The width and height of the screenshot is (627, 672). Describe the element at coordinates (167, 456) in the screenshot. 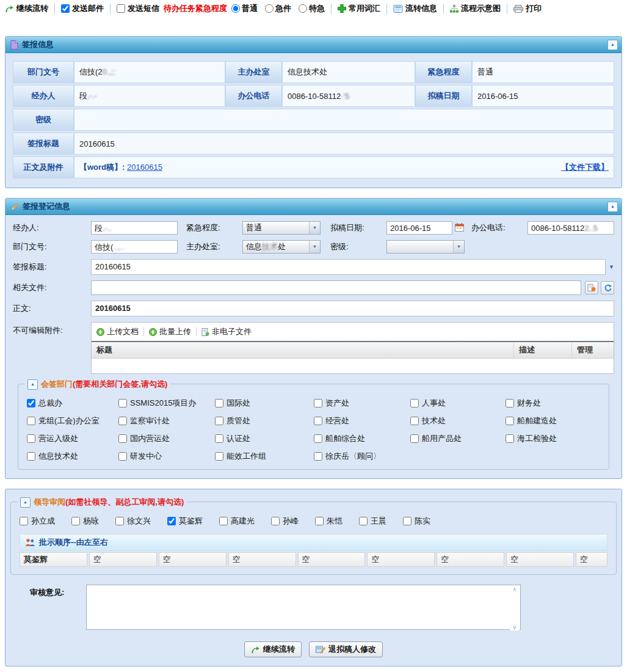

I see `cosign-checkbox-item: 研发中心` at that location.